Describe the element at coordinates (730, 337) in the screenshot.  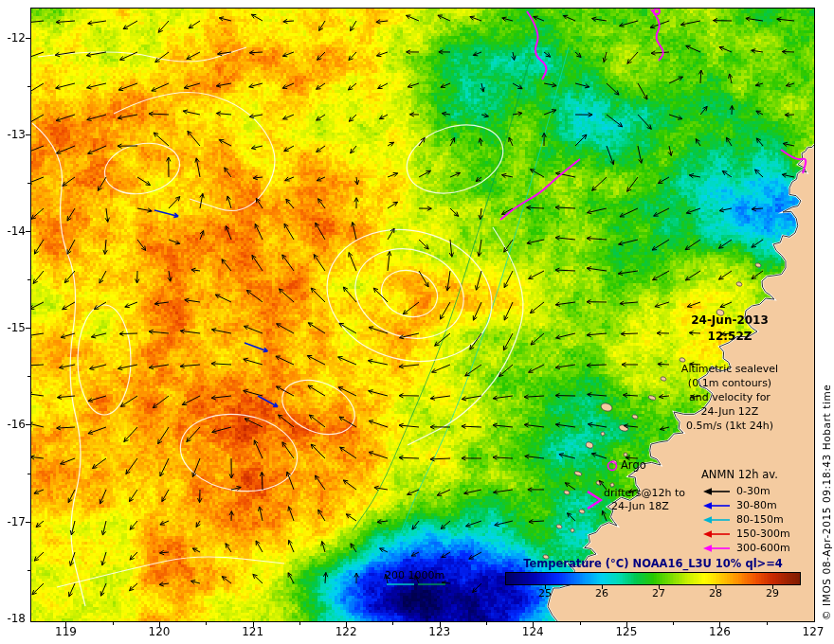
I see `time-label: 12:52Z` at that location.